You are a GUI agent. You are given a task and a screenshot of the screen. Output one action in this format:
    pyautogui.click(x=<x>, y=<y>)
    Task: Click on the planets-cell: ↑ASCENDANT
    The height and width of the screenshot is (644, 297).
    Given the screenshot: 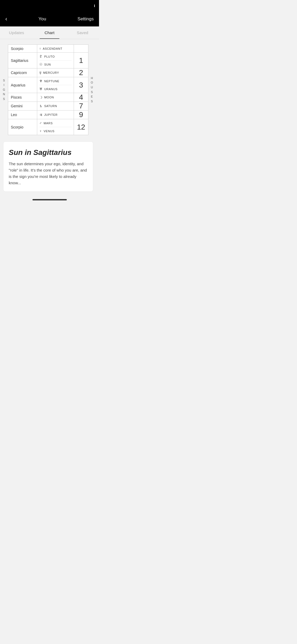 What is the action you would take?
    pyautogui.click(x=55, y=49)
    